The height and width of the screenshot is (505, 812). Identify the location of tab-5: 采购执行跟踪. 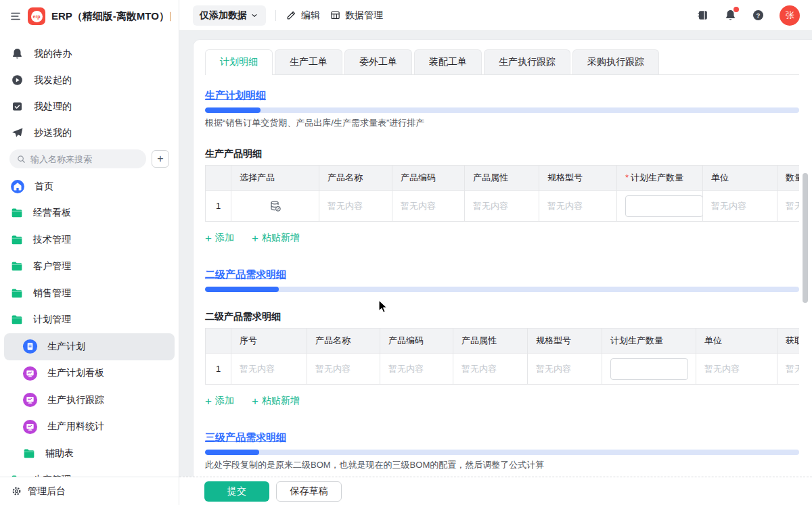
(616, 62).